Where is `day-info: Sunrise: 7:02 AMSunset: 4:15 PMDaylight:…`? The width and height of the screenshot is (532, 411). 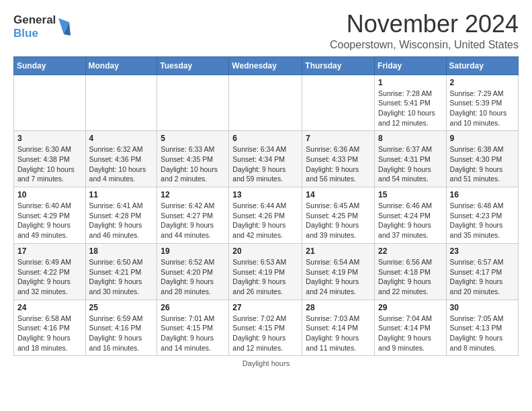
day-info: Sunrise: 7:02 AMSunset: 4:15 PMDaylight:… is located at coordinates (265, 333).